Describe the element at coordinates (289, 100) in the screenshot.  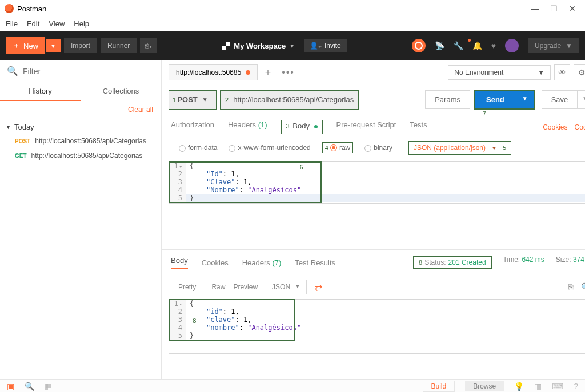
I see `url-input: 2 http://localhost:50685/api/Categorias` at that location.